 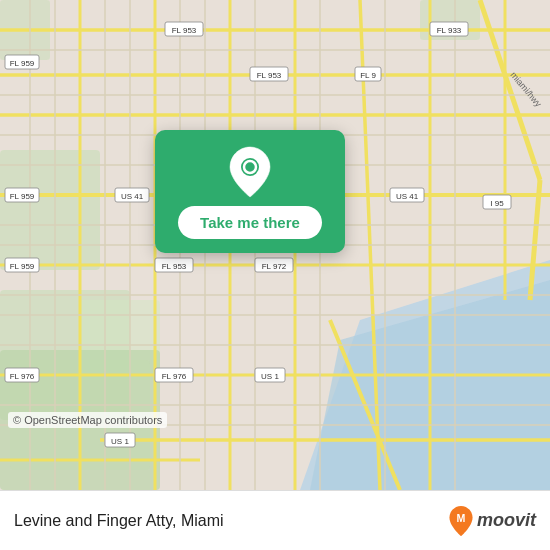 What do you see at coordinates (250, 172) in the screenshot?
I see `location-pin-icon` at bounding box center [250, 172].